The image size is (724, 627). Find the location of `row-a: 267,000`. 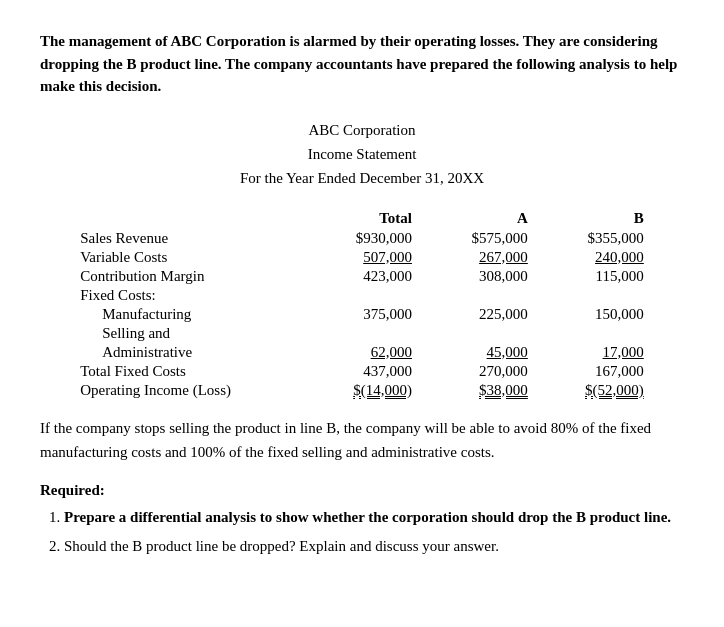

row-a: 267,000 is located at coordinates (478, 258).